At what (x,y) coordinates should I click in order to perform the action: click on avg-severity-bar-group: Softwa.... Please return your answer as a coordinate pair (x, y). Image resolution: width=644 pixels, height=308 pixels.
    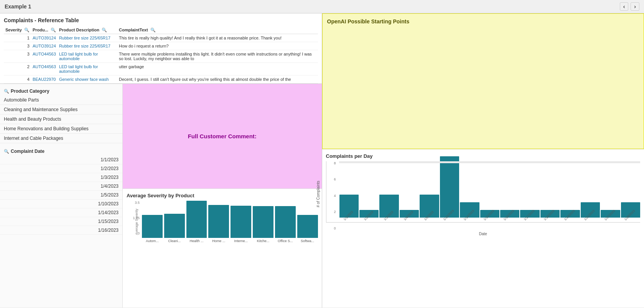
    Looking at the image, I should click on (308, 229).